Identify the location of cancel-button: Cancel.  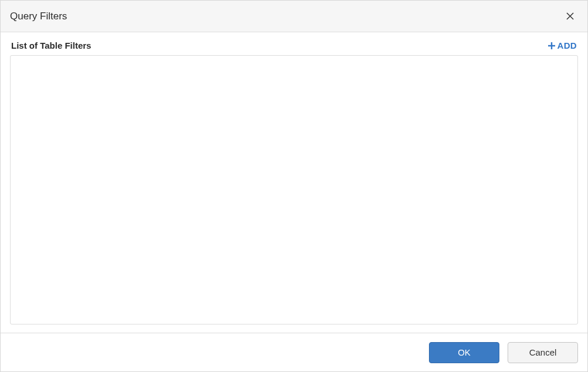
(543, 353).